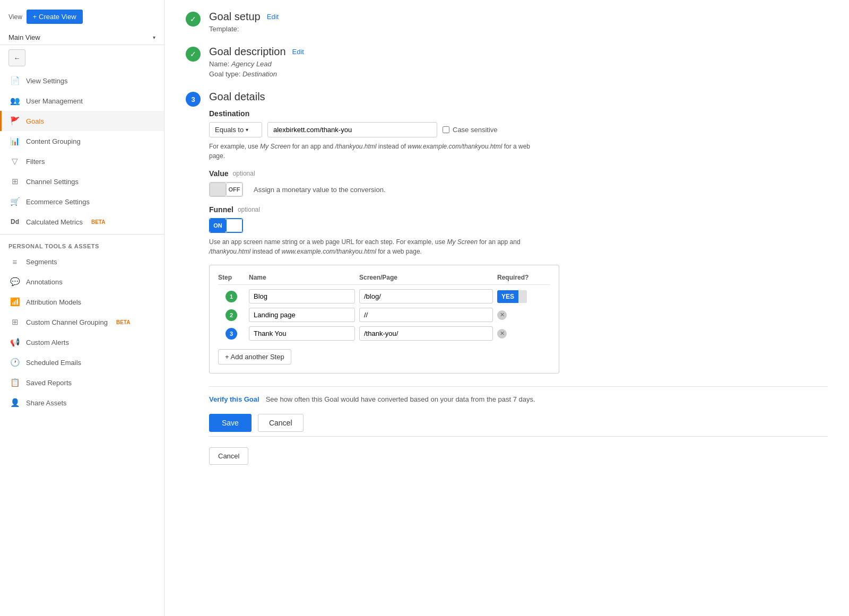 This screenshot has width=849, height=616. What do you see at coordinates (518, 97) in the screenshot?
I see `step3-title-row: Goal details` at bounding box center [518, 97].